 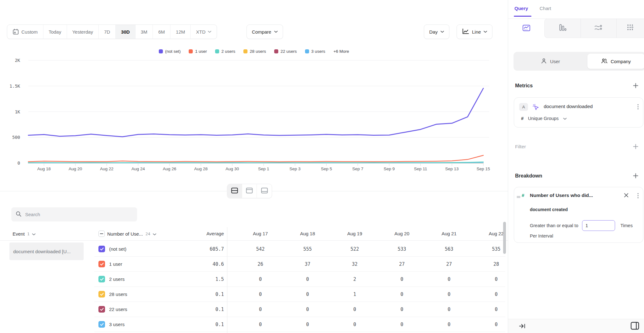 I want to click on metrics-heading: Metrics, so click(x=524, y=86).